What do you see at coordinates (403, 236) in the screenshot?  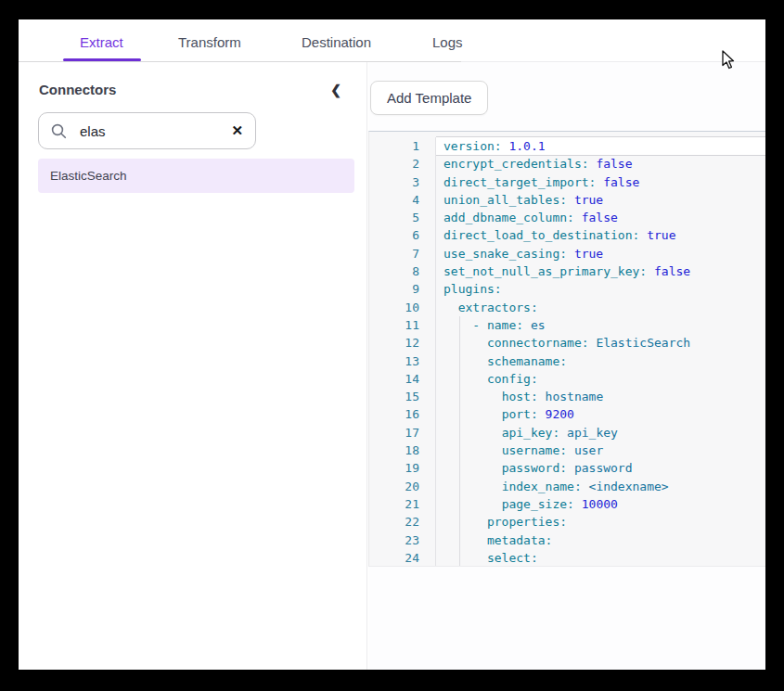 I see `line-number: 6` at bounding box center [403, 236].